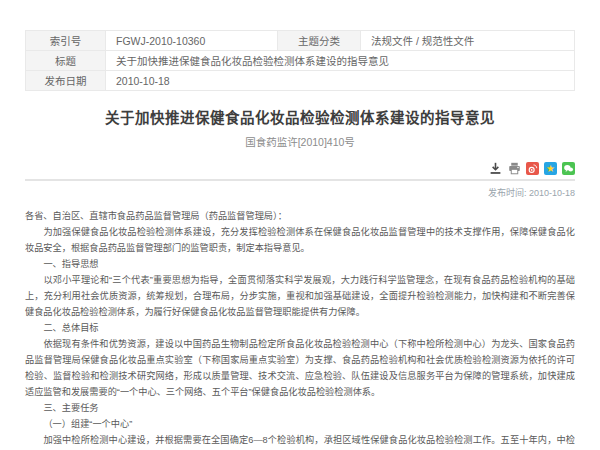  I want to click on meta-label-topic-category: 主题分类, so click(320, 41).